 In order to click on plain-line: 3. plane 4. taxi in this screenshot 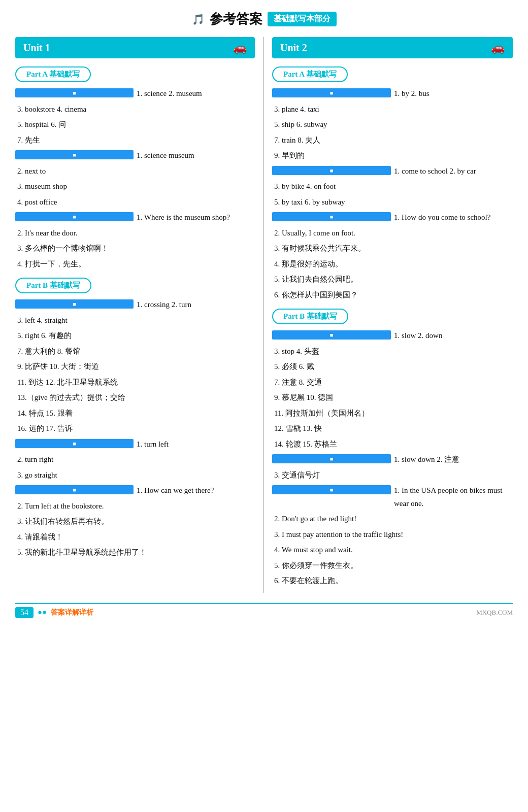, I will do `click(392, 110)`.